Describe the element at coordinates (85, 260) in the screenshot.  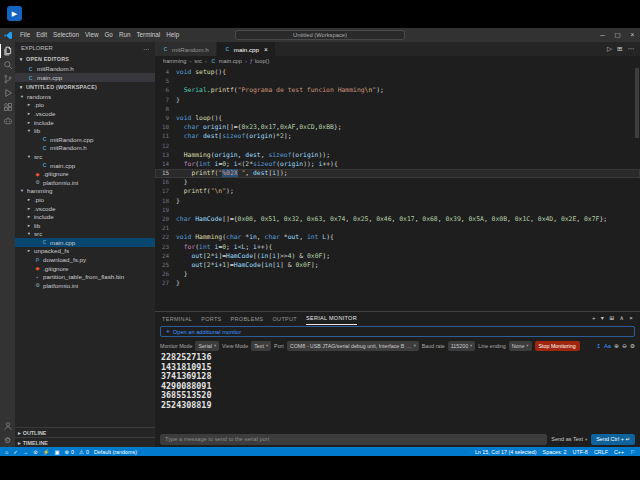
I see `tree-file-download_fs.py: Pdownload_fs.py` at that location.